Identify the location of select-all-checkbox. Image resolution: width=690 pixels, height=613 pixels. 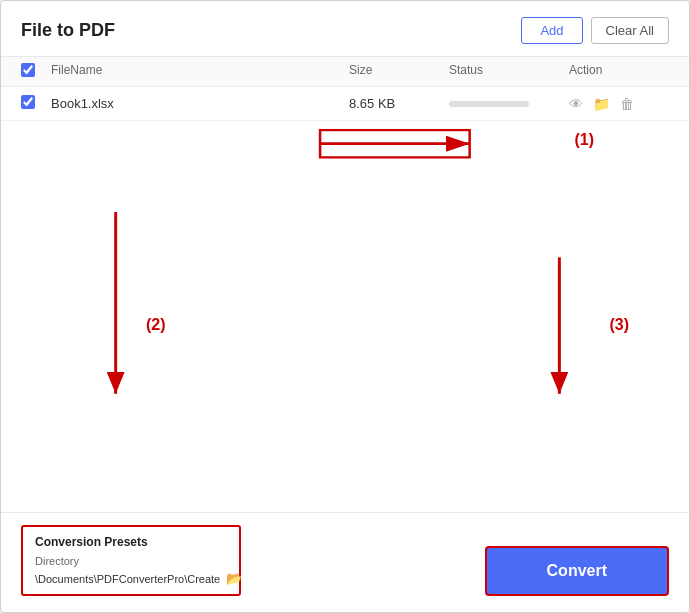
(28, 70).